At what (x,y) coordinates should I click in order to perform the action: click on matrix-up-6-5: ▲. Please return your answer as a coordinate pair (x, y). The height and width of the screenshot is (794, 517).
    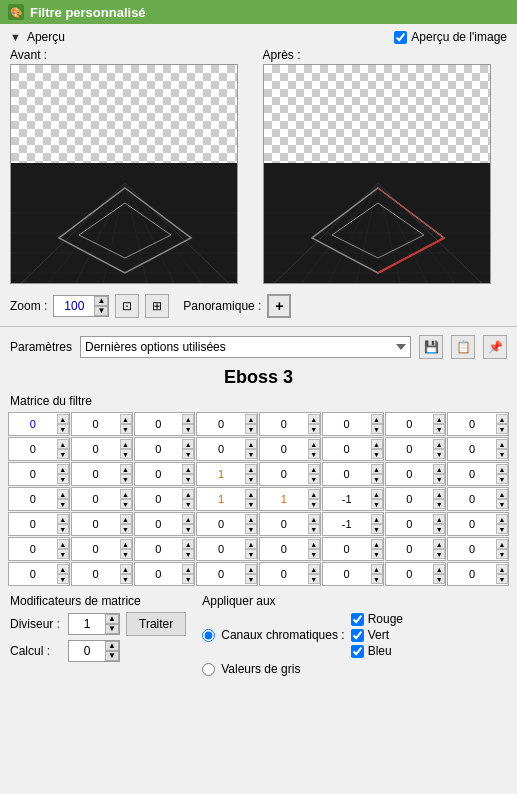
    Looking at the image, I should click on (377, 569).